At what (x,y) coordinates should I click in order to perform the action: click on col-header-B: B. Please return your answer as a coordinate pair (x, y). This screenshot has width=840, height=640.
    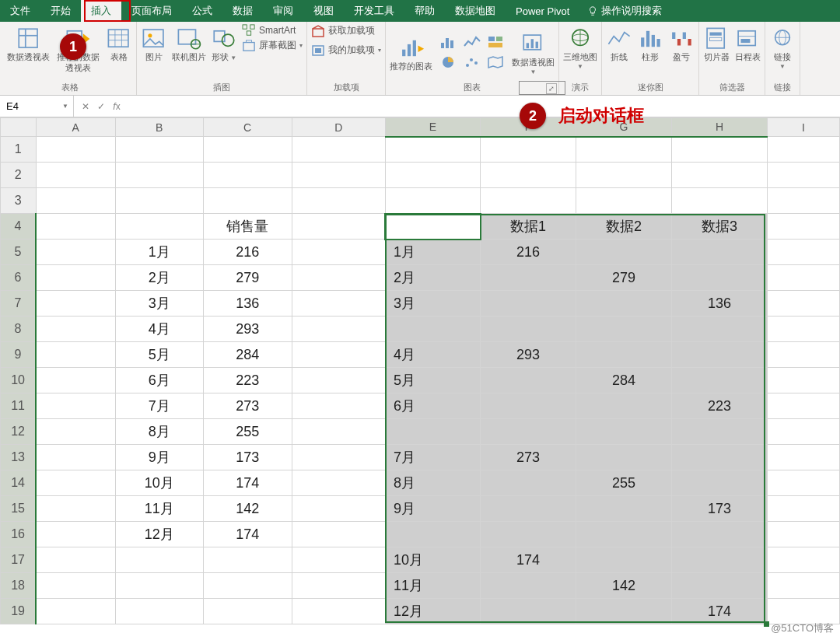
    Looking at the image, I should click on (159, 128).